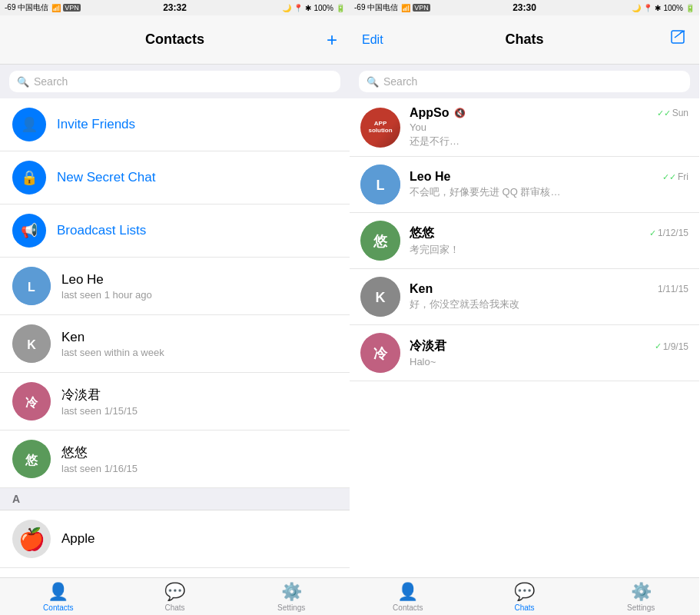  What do you see at coordinates (32, 288) in the screenshot?
I see `svg-text: L` at bounding box center [32, 288].